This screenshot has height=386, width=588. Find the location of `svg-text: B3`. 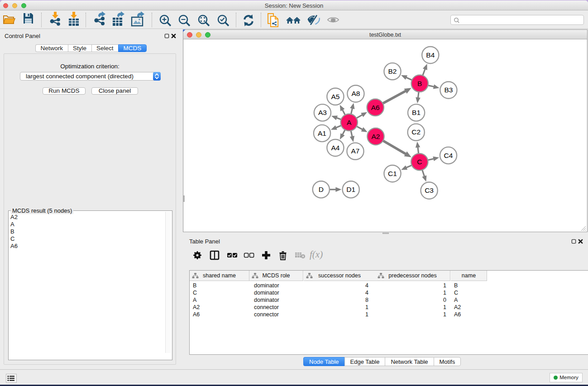

svg-text: B3 is located at coordinates (448, 90).